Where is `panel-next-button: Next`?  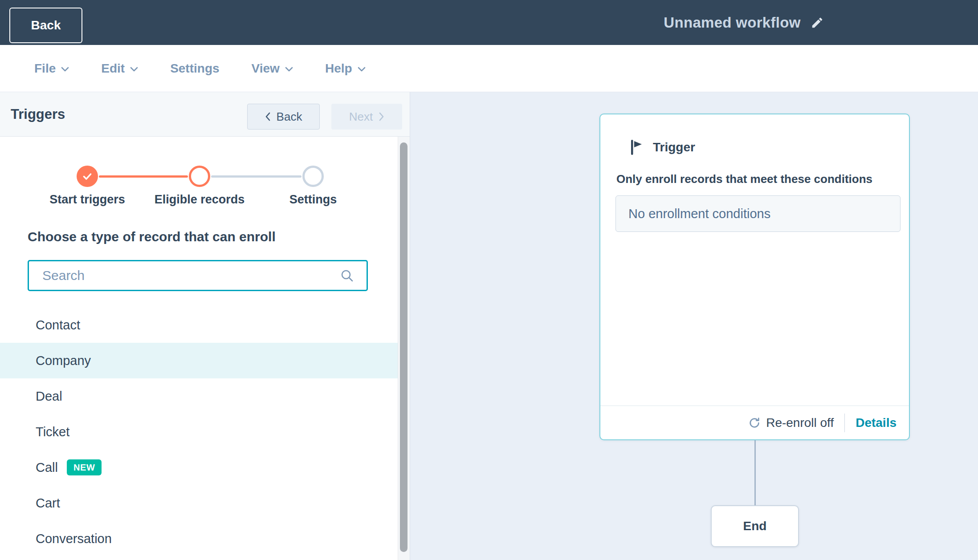
panel-next-button: Next is located at coordinates (367, 117).